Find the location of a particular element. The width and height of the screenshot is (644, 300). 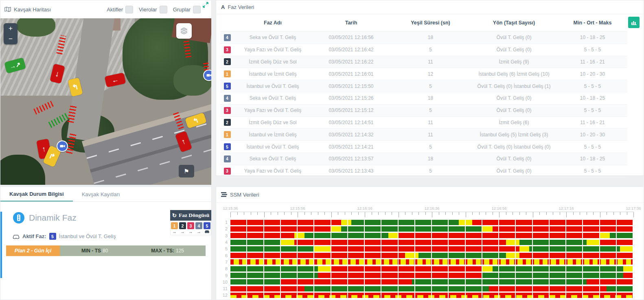

col-yon: Yön (Taşıt Sayısı) is located at coordinates (514, 23).